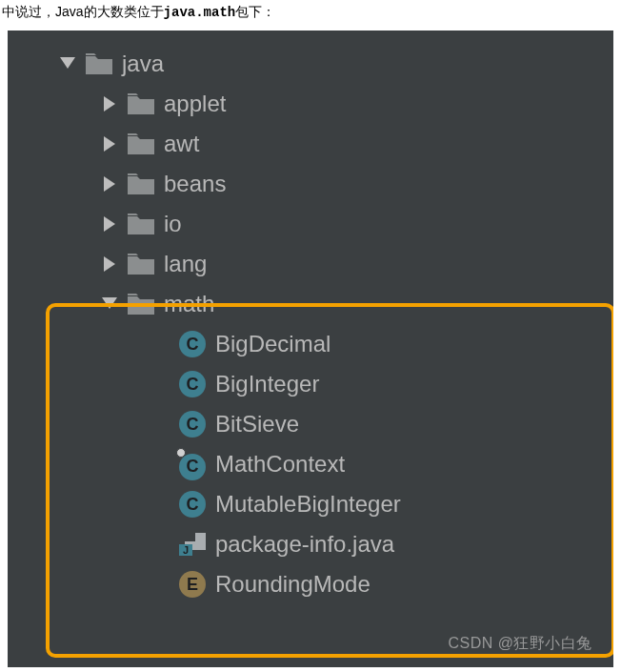 The width and height of the screenshot is (621, 672). I want to click on intro-text: 中说过，Java的大数类位于java.math包下：, so click(310, 15).